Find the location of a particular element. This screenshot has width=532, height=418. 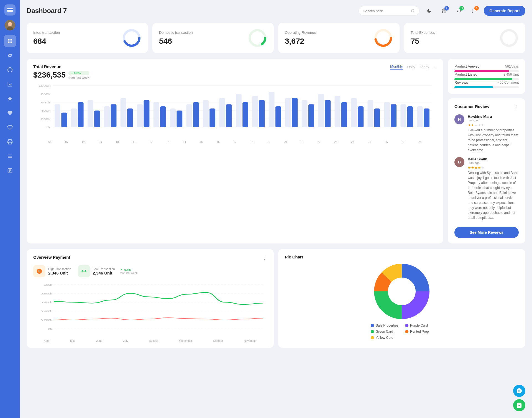

sidebar-item-settings is located at coordinates (10, 55).